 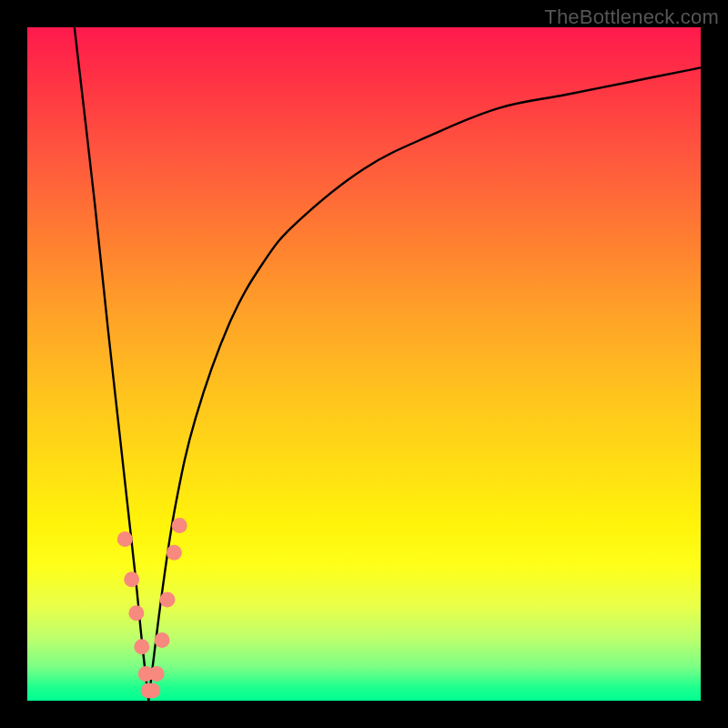 What do you see at coordinates (153, 608) in the screenshot?
I see `marker-group` at bounding box center [153, 608].